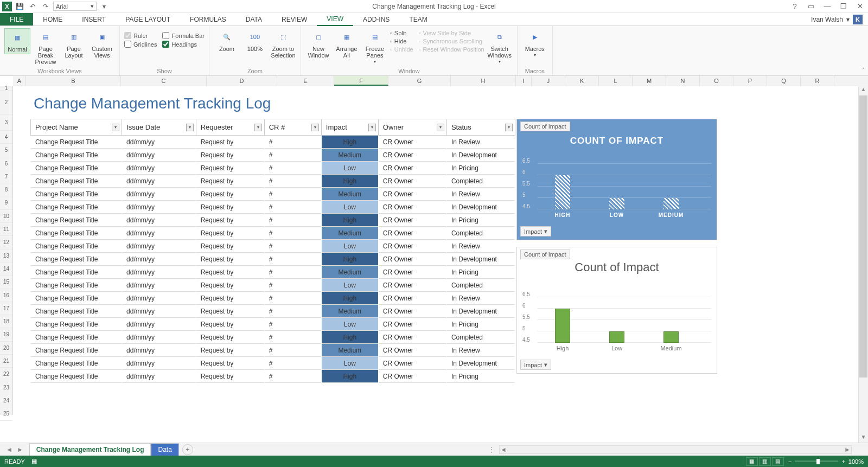 This screenshot has width=868, height=467. I want to click on zoom-out-button: −, so click(790, 462).